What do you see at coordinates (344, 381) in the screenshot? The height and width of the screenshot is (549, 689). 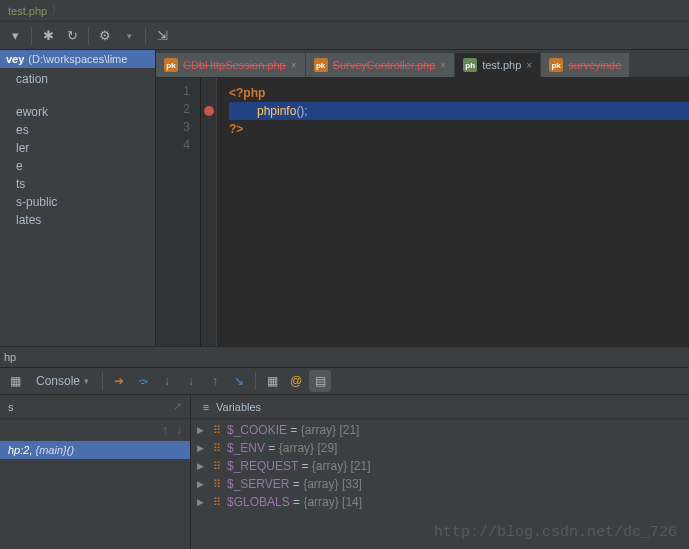 I see `debug-toolbar: ▦ Console ▾ ➜ ⤼ ↓ ↓ ↑ ↘ ▦ @ ▤` at bounding box center [344, 381].